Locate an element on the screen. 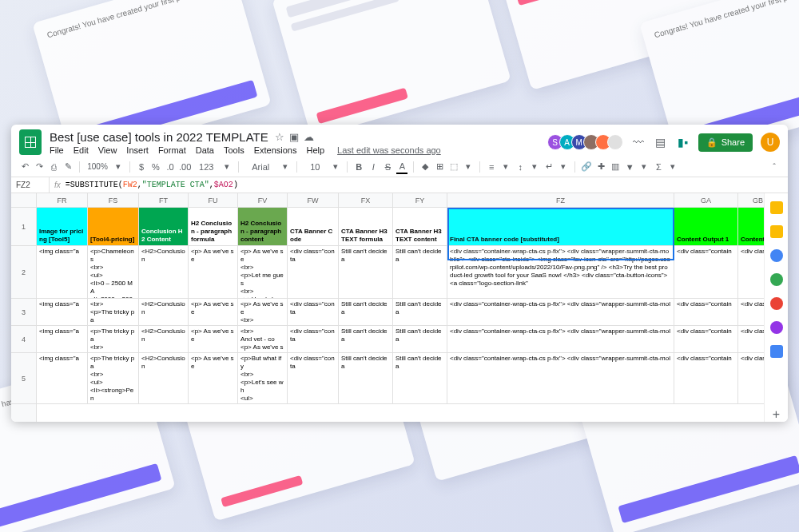  row-number: 1 is located at coordinates (24, 227).